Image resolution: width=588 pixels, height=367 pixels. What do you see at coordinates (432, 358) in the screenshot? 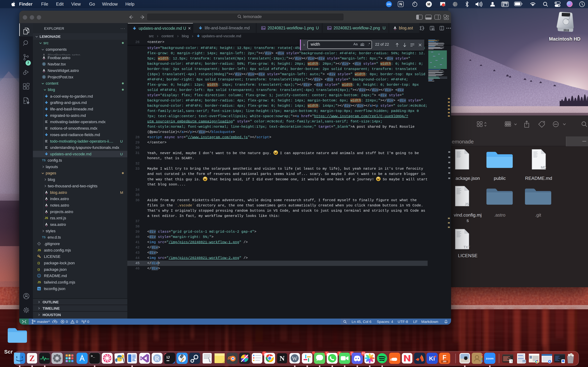
I see `svg-text: Ki` at bounding box center [432, 358].